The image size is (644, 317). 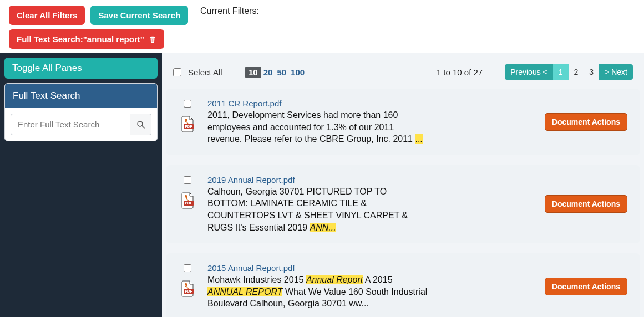 I want to click on pagination-page-3: 3, so click(x=591, y=72).